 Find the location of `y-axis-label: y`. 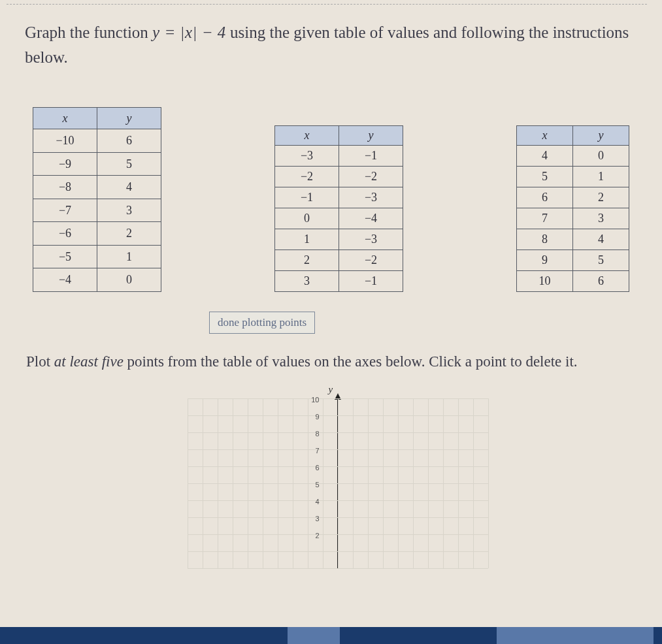

y-axis-label: y is located at coordinates (331, 389).